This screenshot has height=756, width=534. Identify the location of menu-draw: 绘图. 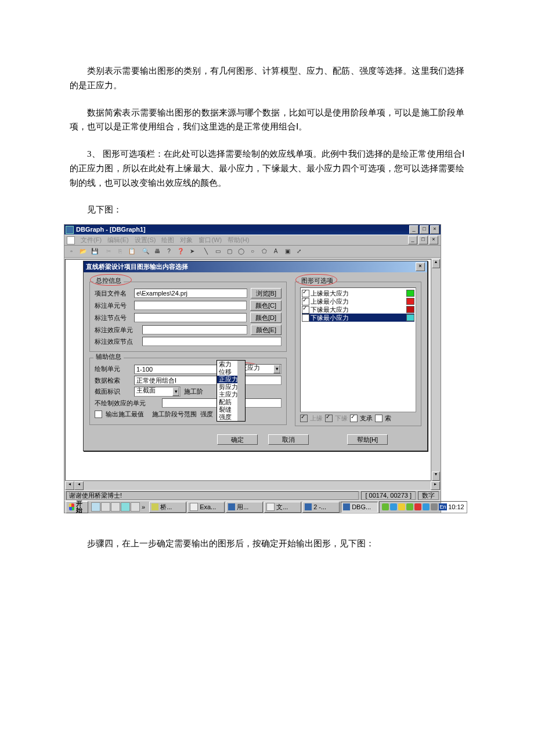
(168, 240).